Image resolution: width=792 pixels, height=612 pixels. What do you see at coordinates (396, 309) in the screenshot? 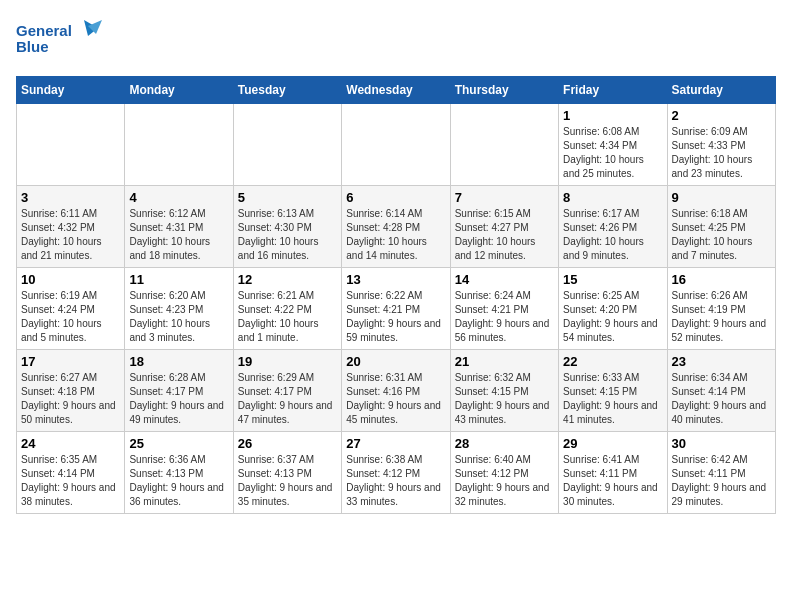
I see `calendar-week-row: 10Sunrise: 6:19 AM Sunset: 4:24 PM Dayli…` at bounding box center [396, 309].